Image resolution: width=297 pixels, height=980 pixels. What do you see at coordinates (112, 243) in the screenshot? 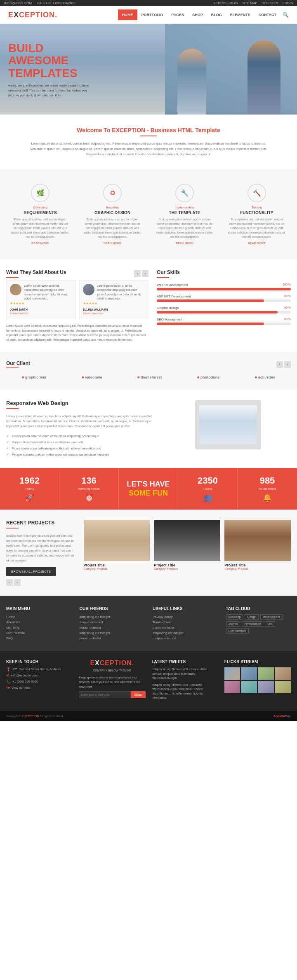
I see `feature-link-2: READ MORE` at bounding box center [112, 243].